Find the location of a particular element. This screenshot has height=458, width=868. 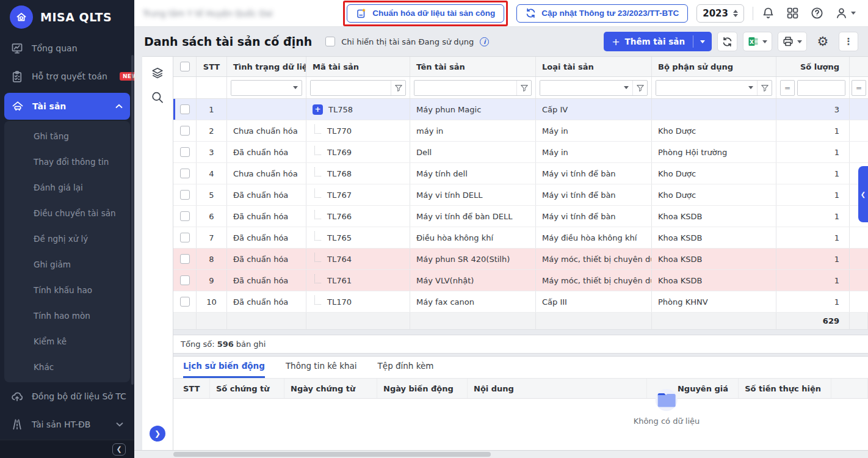

detail-column-header: Ngày chứng từ is located at coordinates (331, 388).